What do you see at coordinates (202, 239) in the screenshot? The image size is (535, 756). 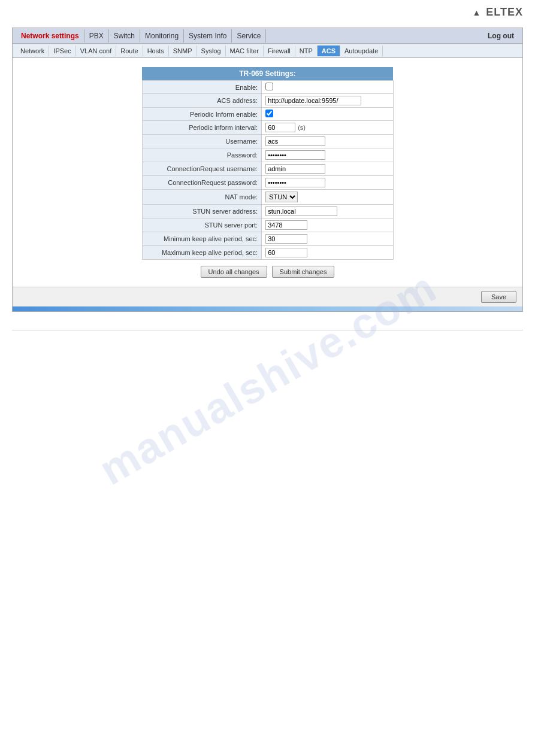 I see `field-label-min-keepalive: Minimum keep alive period, sec:` at bounding box center [202, 239].